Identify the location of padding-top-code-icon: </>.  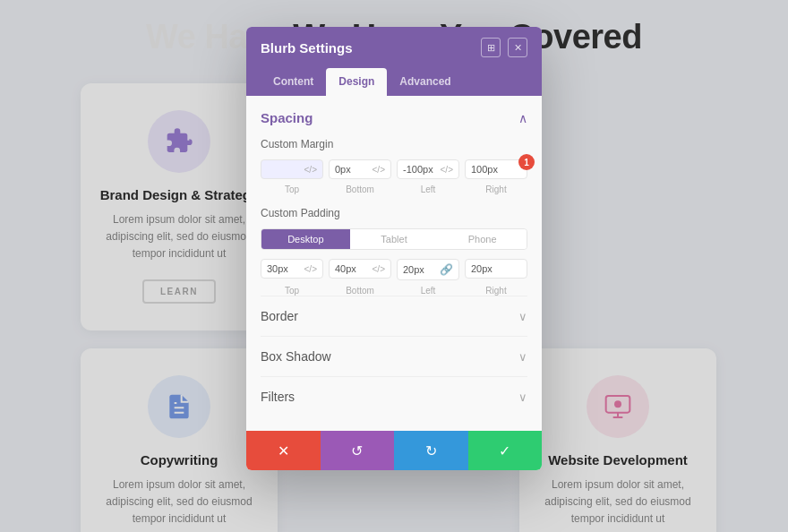
(311, 269).